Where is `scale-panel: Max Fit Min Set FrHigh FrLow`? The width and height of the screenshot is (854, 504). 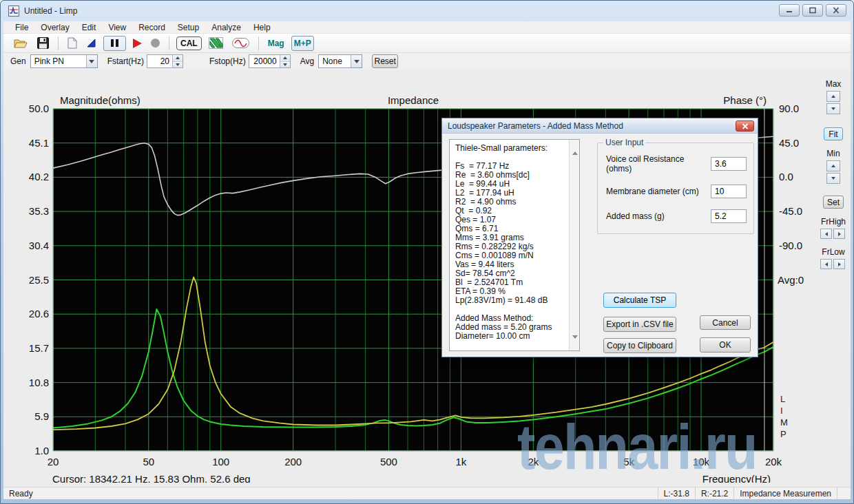 scale-panel: Max Fit Min Set FrHigh FrLow is located at coordinates (833, 174).